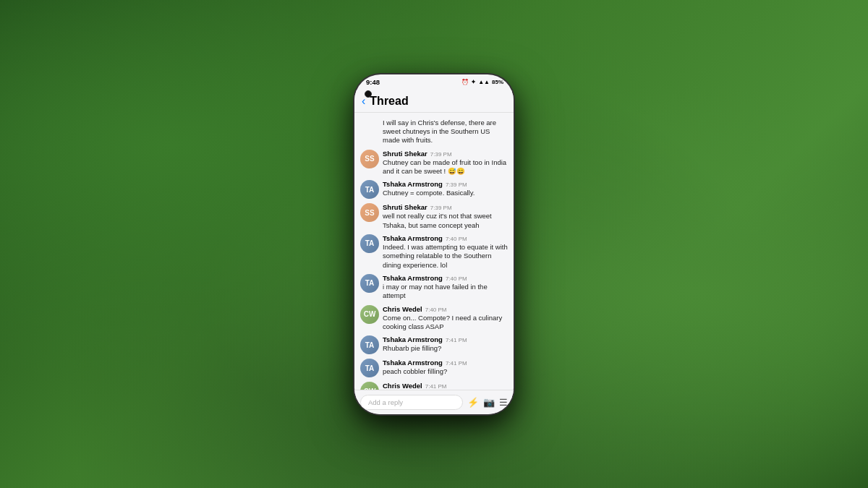  What do you see at coordinates (434, 345) in the screenshot?
I see `list-item: TA Tshaka Armstrong 7:41 PM Rhubarb pie …` at bounding box center [434, 345].